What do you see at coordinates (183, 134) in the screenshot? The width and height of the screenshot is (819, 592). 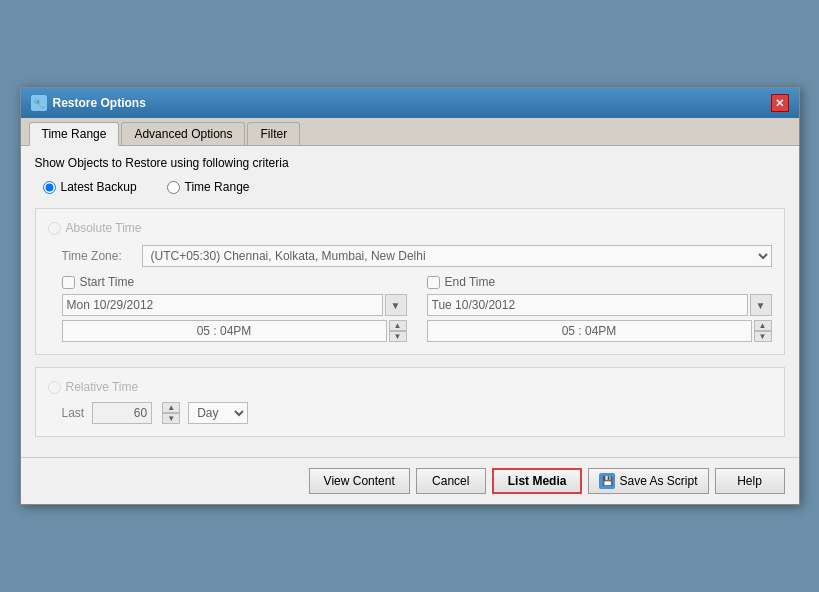 I see `tab-advanced-options: Advanced Options` at bounding box center [183, 134].